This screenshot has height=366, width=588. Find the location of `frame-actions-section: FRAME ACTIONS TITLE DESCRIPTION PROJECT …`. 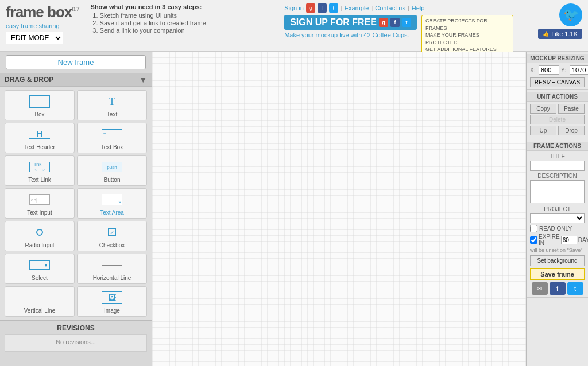

frame-actions-section: FRAME ACTIONS TITLE DESCRIPTION PROJECT … is located at coordinates (557, 219).